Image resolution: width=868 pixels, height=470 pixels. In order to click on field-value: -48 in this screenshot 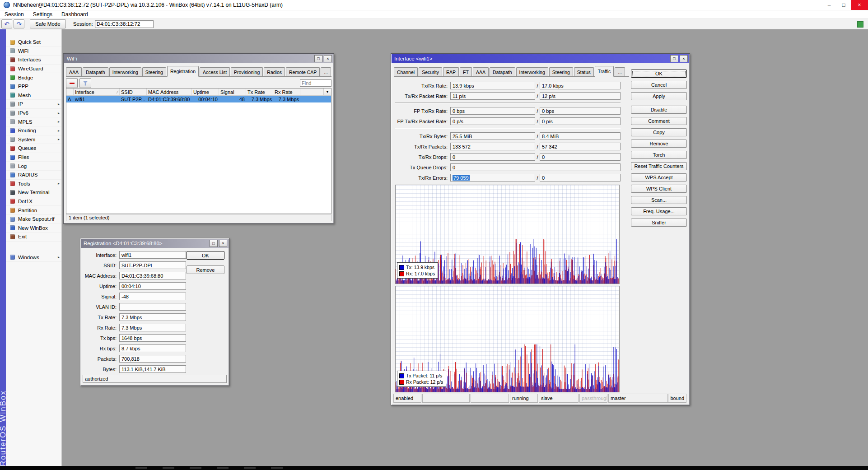, I will do `click(153, 296)`.